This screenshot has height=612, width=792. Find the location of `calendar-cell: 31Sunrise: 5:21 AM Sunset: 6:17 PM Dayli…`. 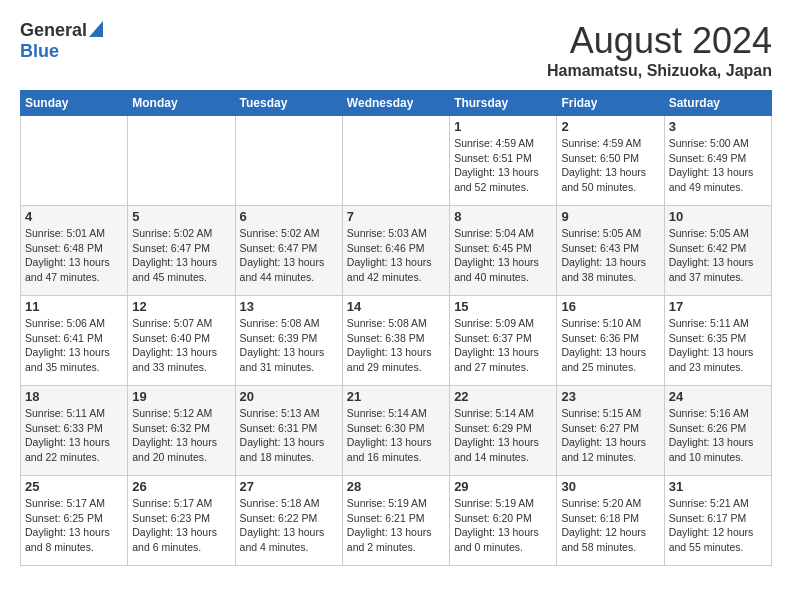

calendar-cell: 31Sunrise: 5:21 AM Sunset: 6:17 PM Dayli… is located at coordinates (718, 521).